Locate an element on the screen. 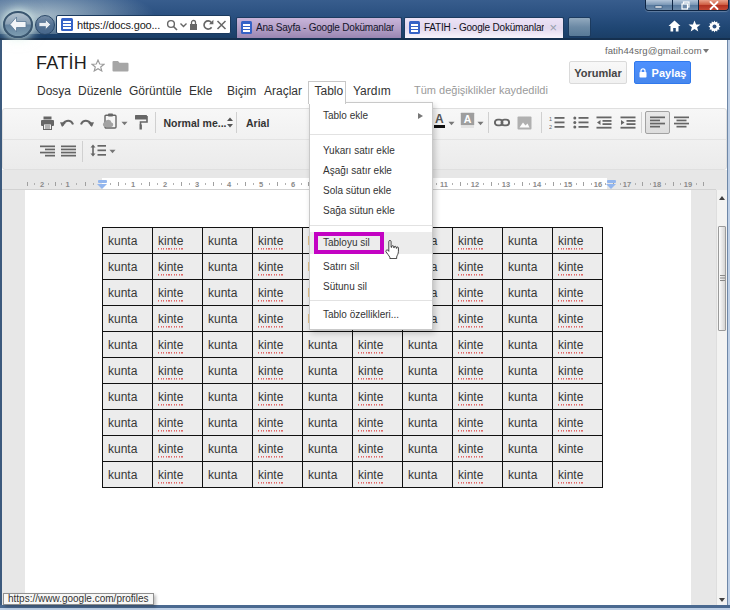 Image resolution: width=730 pixels, height=610 pixels. numbered-list-icon: 12 is located at coordinates (557, 122).